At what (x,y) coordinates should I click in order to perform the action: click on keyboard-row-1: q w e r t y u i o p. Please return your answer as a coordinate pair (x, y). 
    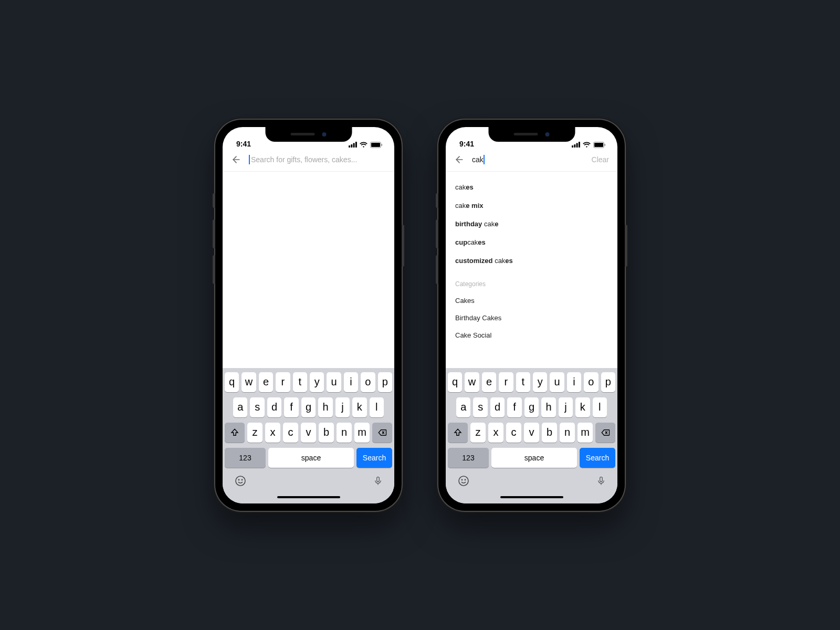
    Looking at the image, I should click on (531, 382).